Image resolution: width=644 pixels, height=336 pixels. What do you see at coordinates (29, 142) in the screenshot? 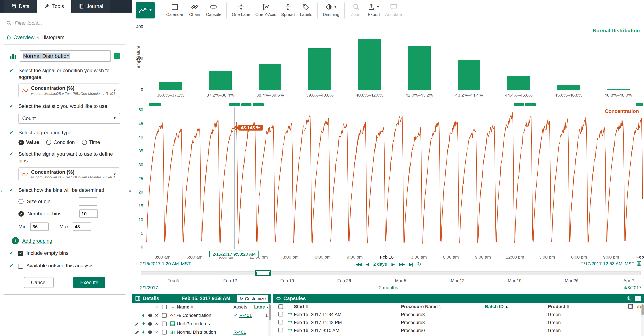
I see `agg-type-value-radio: ✔ Value` at bounding box center [29, 142].